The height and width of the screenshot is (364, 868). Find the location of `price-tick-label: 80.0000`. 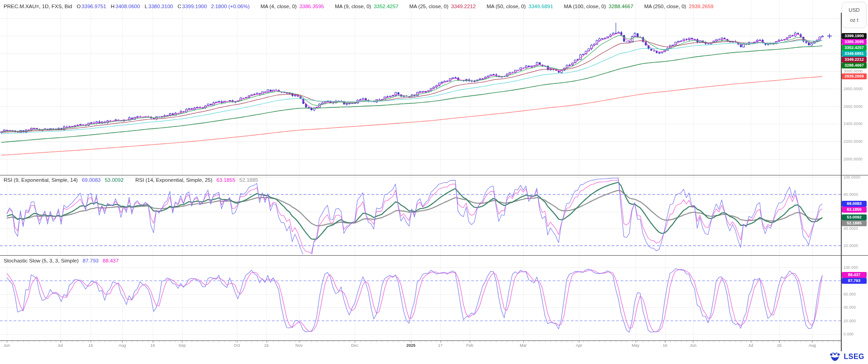

price-tick-label: 80.0000 is located at coordinates (851, 194).